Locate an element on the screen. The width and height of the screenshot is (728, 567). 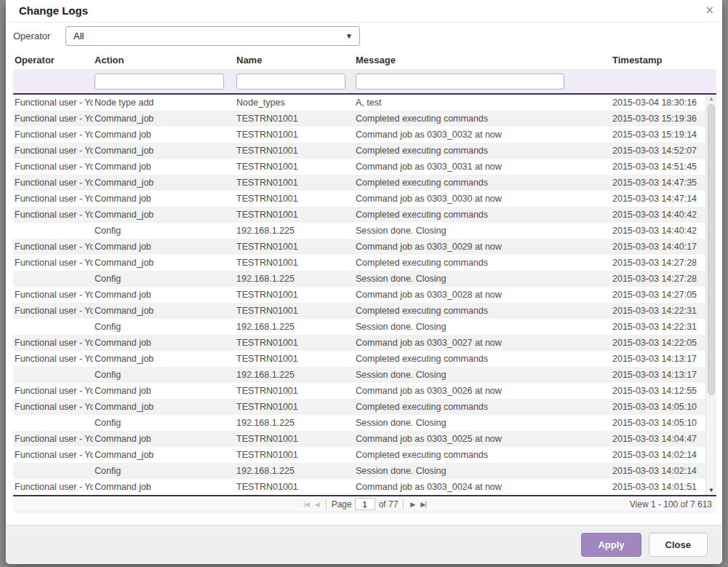
close-button: Close is located at coordinates (678, 544).